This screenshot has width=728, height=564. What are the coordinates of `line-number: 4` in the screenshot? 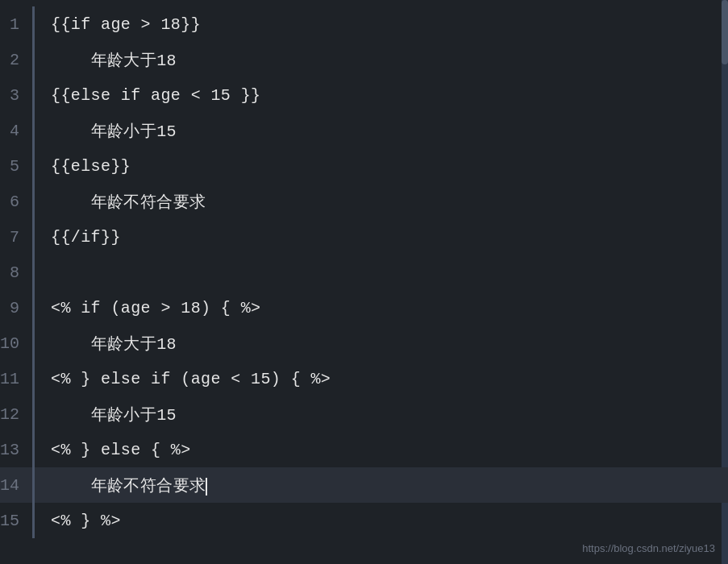 It's located at (16, 131).